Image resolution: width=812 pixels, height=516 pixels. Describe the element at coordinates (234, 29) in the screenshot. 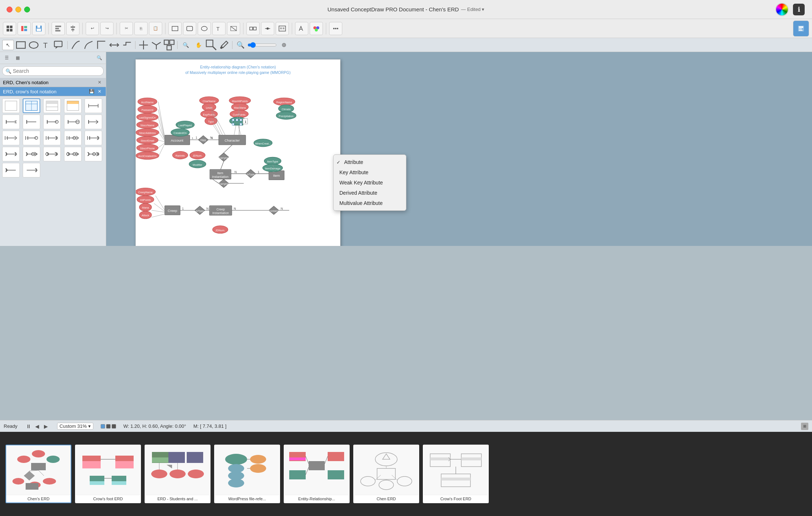

I see `line-tool` at that location.